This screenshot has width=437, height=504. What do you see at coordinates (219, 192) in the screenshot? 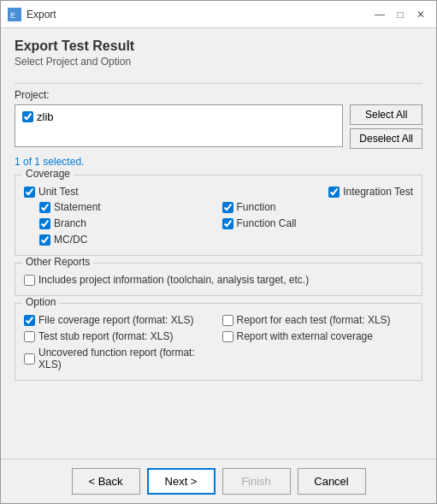
I see `unit-test-row: Unit Test Integration Test` at bounding box center [219, 192].